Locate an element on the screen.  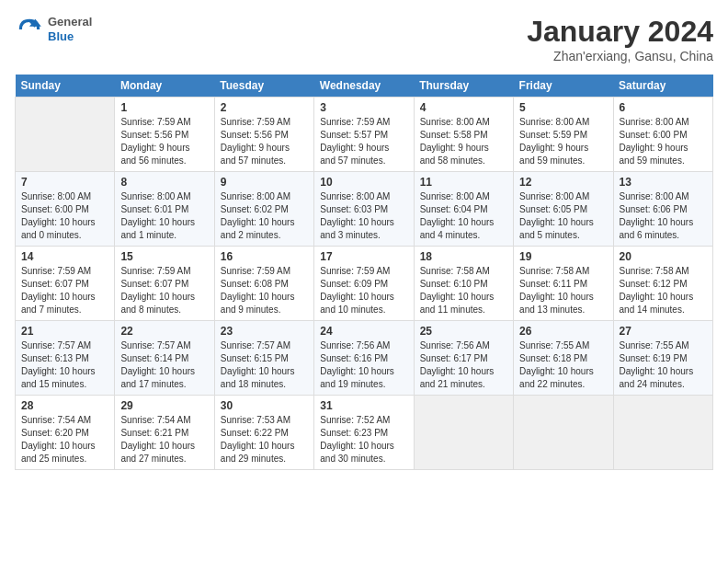
day-info: Sunrise: 8:00 AMSunset: 5:58 PMDaylight:… is located at coordinates (463, 142).